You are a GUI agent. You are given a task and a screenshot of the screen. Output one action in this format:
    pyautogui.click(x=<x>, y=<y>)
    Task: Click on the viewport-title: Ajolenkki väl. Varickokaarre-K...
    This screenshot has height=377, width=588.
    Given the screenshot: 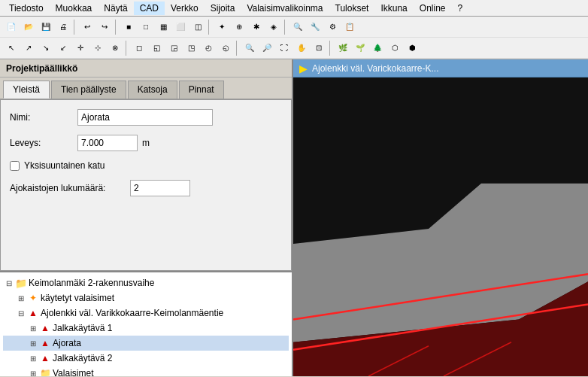 What is the action you would take?
    pyautogui.click(x=376, y=68)
    